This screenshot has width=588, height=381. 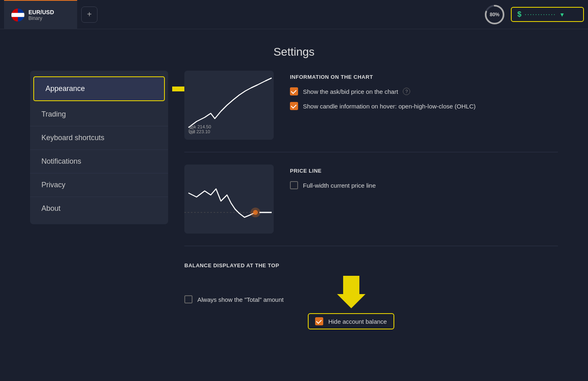 I want to click on sidebar-item-keyboard-shortcuts: Keyboard shortcuts, so click(x=99, y=138).